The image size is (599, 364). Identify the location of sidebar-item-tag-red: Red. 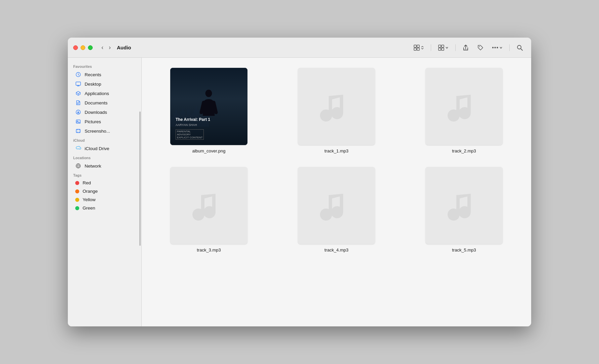
(105, 183).